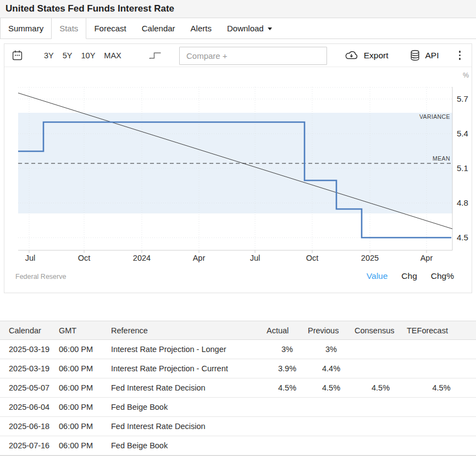  What do you see at coordinates (435, 117) in the screenshot?
I see `variance-label: VARIANCE` at bounding box center [435, 117].